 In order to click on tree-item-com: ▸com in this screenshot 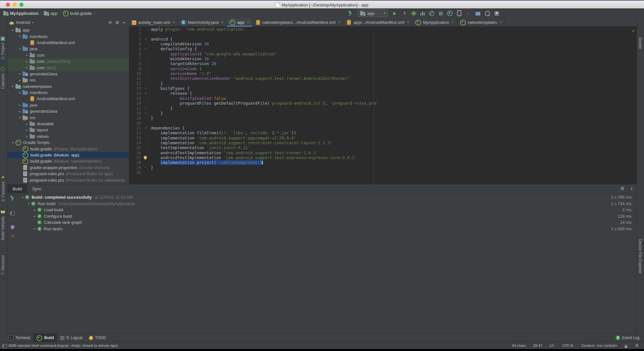, I will do `click(68, 55)`.